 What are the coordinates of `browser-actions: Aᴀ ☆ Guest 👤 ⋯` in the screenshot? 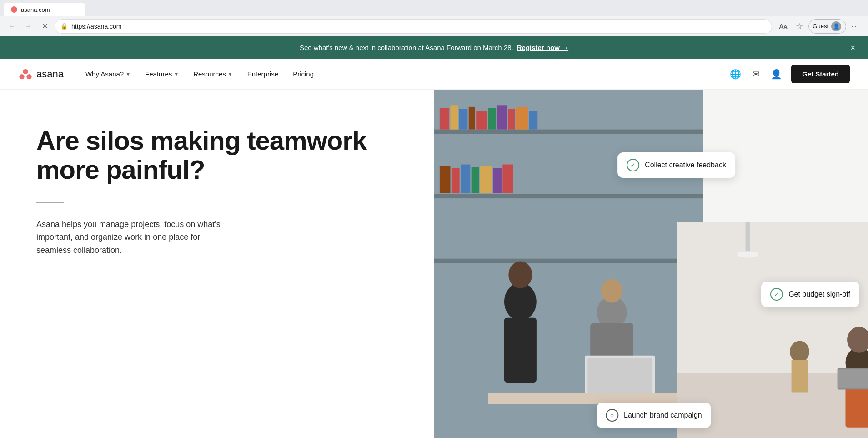 It's located at (819, 26).